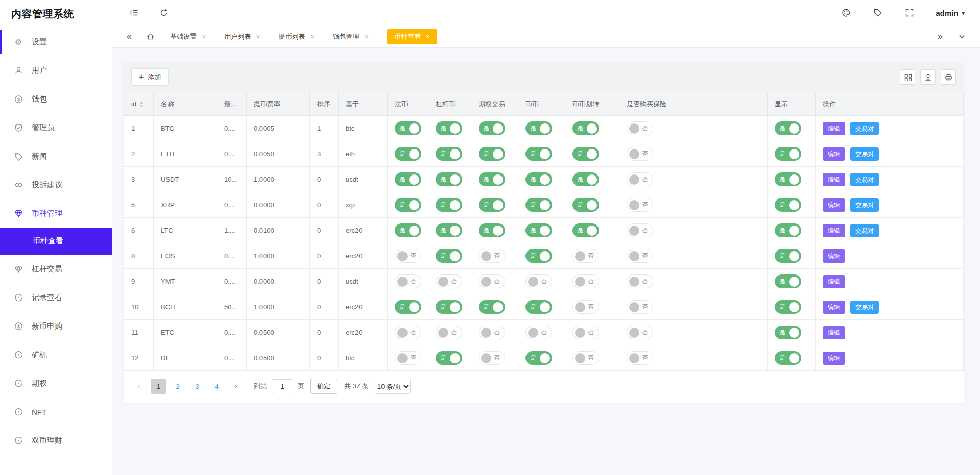 The image size is (980, 475). I want to click on tab-wallet-manage: 钱包管理 ×, so click(351, 37).